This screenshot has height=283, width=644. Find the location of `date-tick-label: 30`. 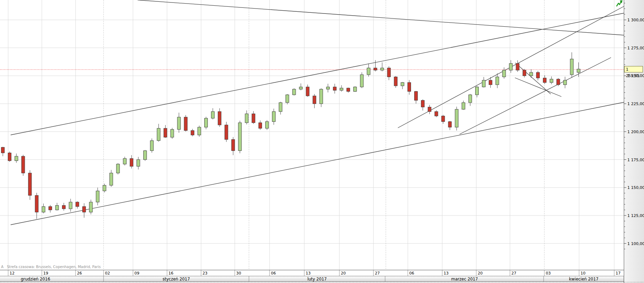

date-tick-label: 30 is located at coordinates (239, 273).